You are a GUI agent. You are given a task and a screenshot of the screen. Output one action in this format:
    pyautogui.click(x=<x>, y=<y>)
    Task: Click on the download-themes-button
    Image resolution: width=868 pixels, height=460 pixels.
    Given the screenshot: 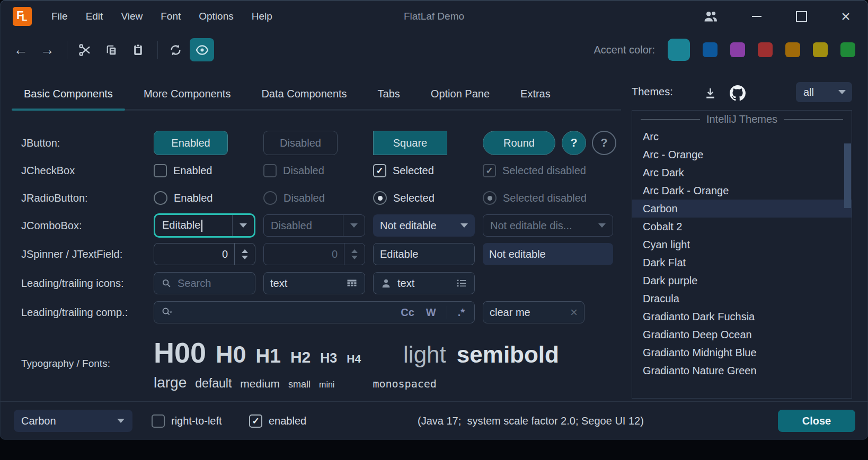 What is the action you would take?
    pyautogui.click(x=710, y=93)
    